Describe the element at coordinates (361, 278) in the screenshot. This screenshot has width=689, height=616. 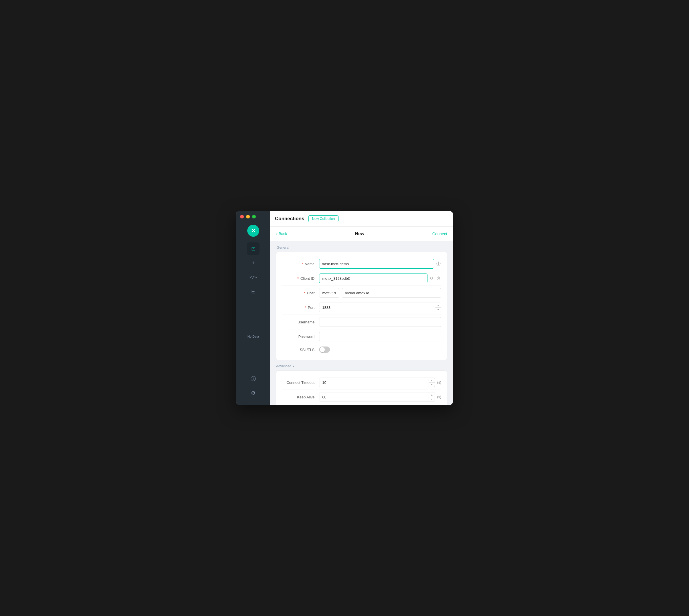
I see `client-id-row: * Client ID ↺ ⏱` at that location.